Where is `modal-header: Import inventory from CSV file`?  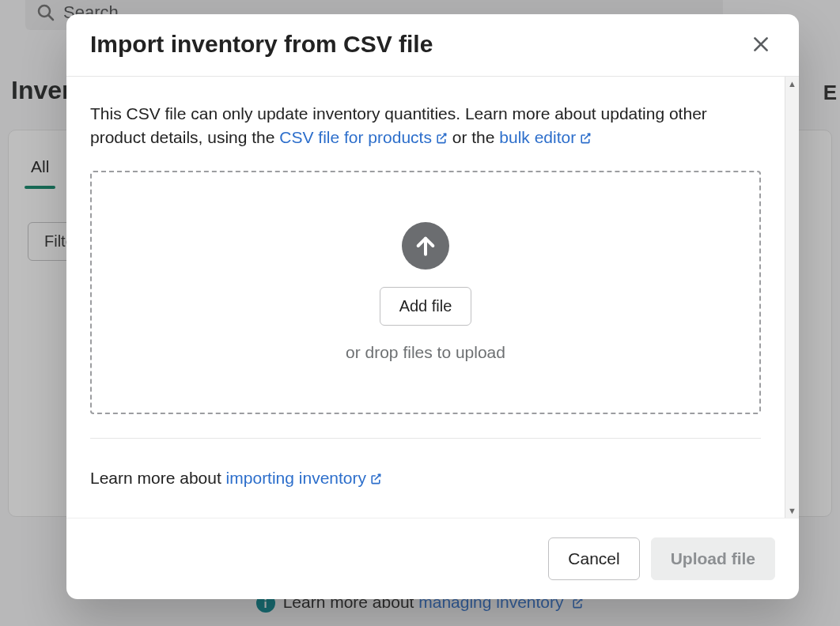
modal-header: Import inventory from CSV file is located at coordinates (433, 46).